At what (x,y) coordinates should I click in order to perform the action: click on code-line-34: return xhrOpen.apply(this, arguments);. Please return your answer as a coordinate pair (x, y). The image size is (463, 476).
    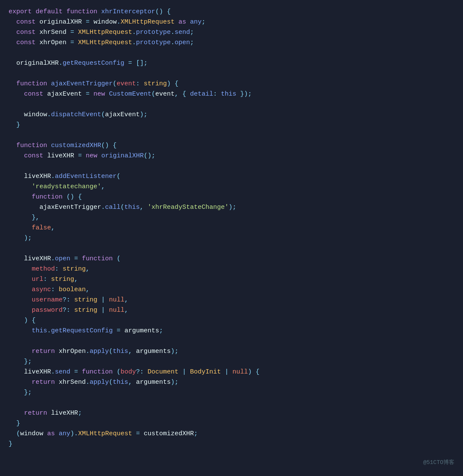
    Looking at the image, I should click on (232, 352).